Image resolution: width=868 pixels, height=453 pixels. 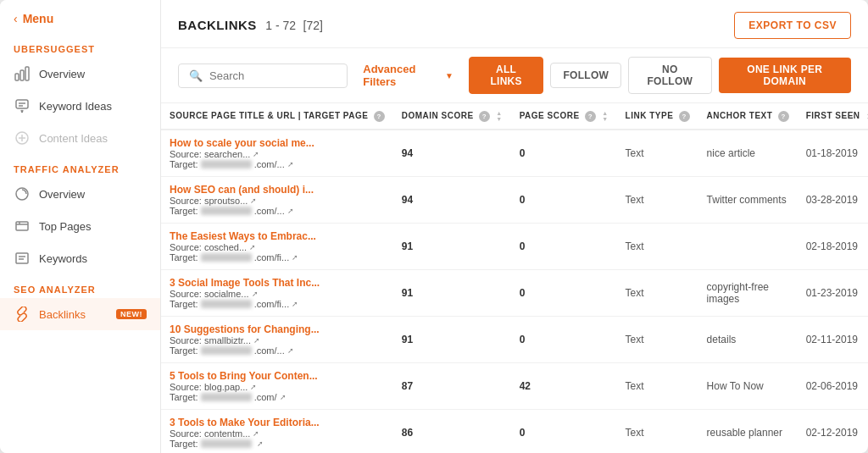 What do you see at coordinates (832, 386) in the screenshot?
I see `first-seen-cell: 02-06-2019` at bounding box center [832, 386].